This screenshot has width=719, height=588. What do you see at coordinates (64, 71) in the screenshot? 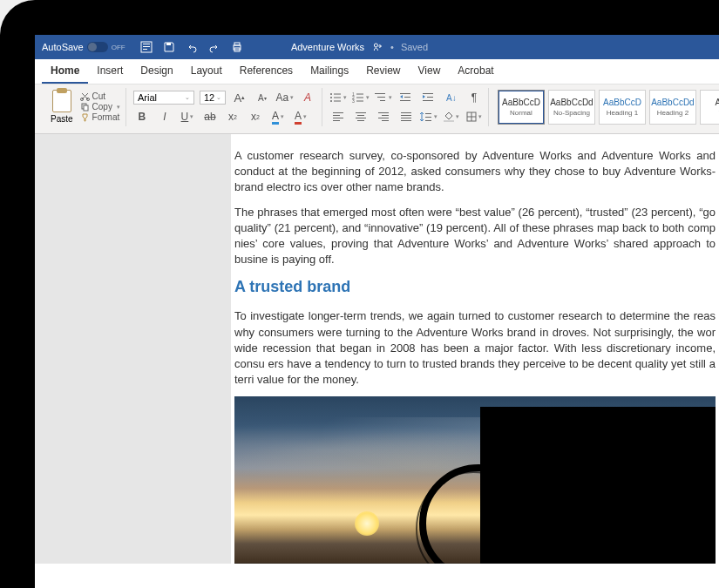
I see `tab-home: Home` at bounding box center [64, 71].